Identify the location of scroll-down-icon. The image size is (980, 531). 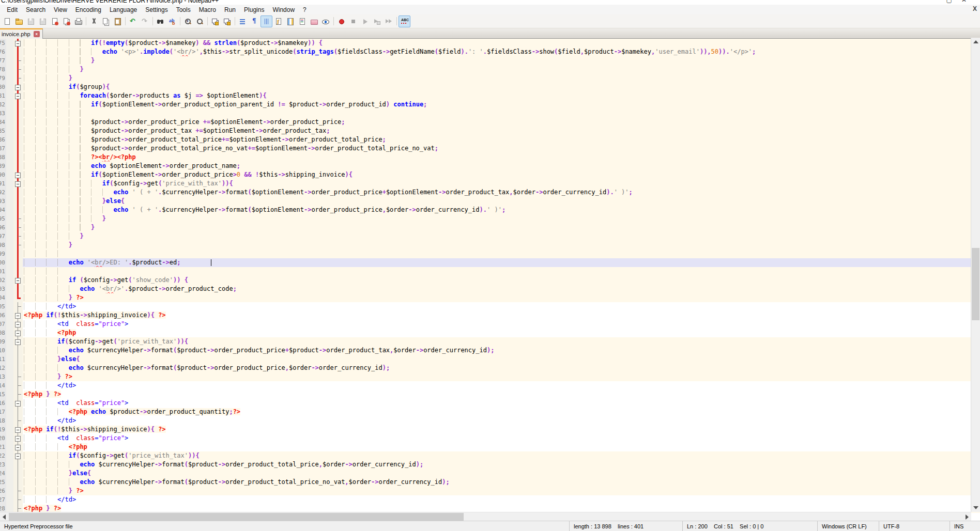
(976, 508).